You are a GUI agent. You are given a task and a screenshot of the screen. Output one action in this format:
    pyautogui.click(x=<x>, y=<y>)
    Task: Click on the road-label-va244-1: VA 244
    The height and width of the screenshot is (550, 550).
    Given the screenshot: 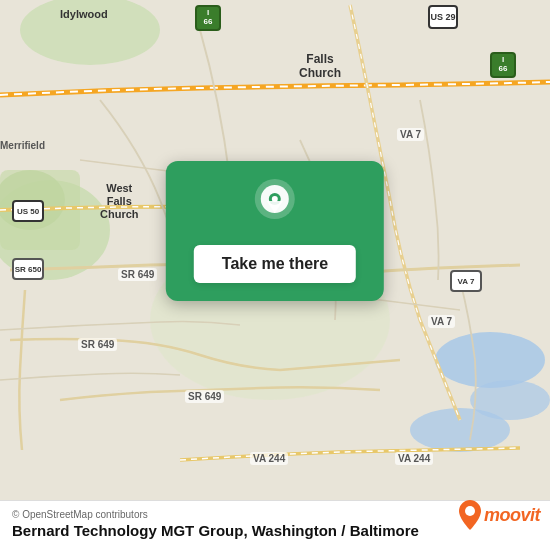 What is the action you would take?
    pyautogui.click(x=269, y=458)
    